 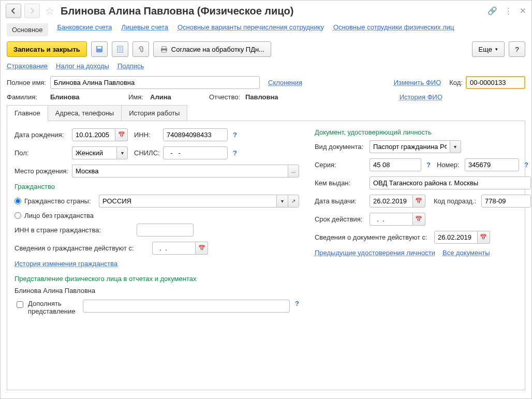 What do you see at coordinates (18, 201) in the screenshot?
I see `citizenship-country-radio` at bounding box center [18, 201].